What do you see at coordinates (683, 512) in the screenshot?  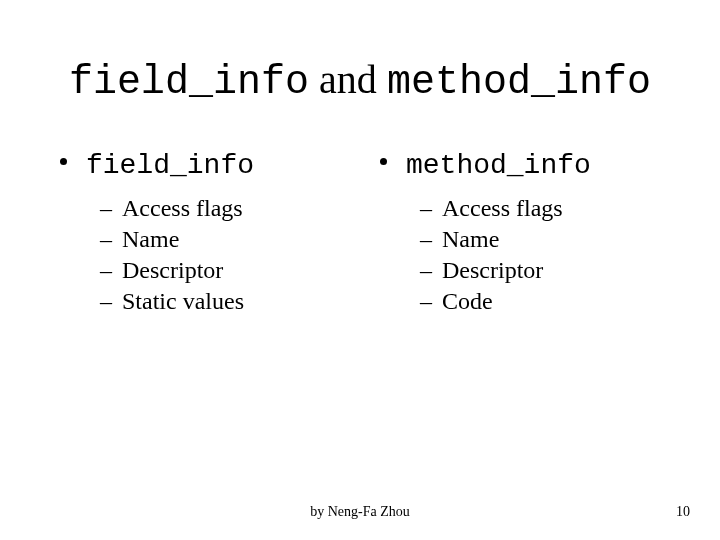 I see `page-number: 10` at bounding box center [683, 512].